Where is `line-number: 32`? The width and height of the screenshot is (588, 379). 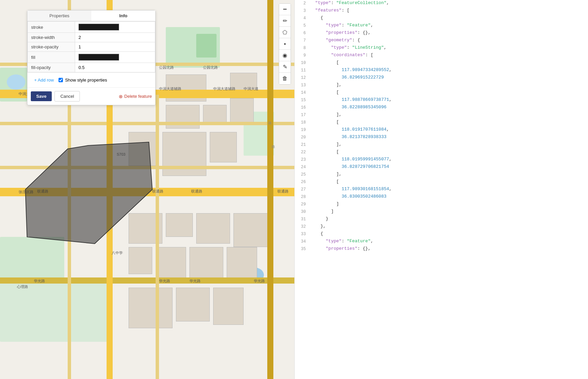 line-number: 32 is located at coordinates (302, 226).